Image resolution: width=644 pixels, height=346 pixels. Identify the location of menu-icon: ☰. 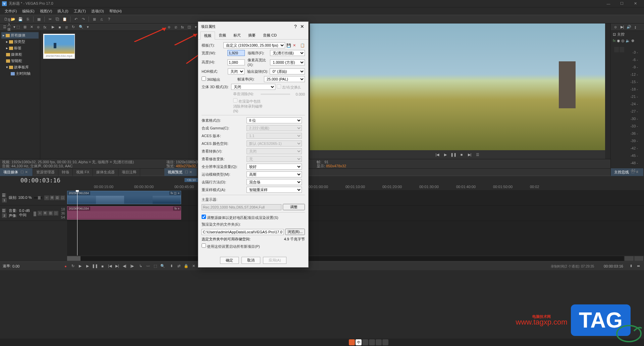
(478, 155).